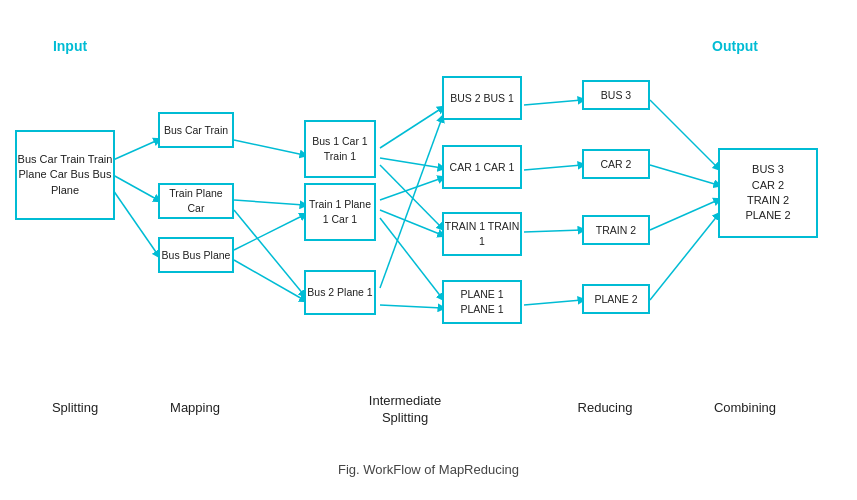 The image size is (857, 500). What do you see at coordinates (65, 175) in the screenshot?
I see `input-box: Bus Car Train Train Plane Car Bus Bus Pl…` at bounding box center [65, 175].